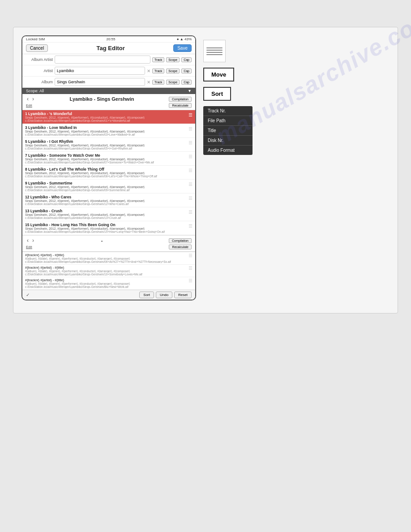 The height and width of the screenshot is (532, 411). What do you see at coordinates (183, 295) in the screenshot?
I see `reset-button: Reset` at bounding box center [183, 295].